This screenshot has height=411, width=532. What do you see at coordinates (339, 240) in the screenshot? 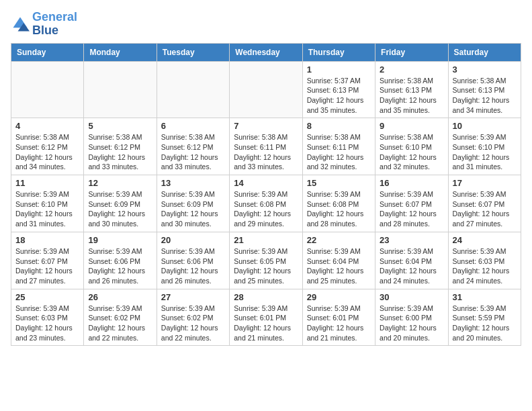
I see `day-number: 22` at bounding box center [339, 240].